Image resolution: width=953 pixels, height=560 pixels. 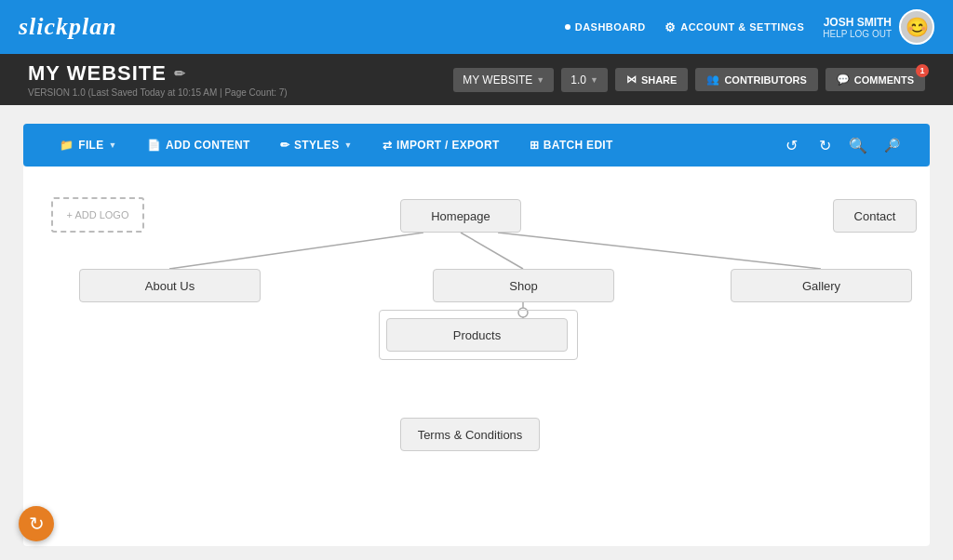 I want to click on import-export-button: ⇄ IMPORT / EXPORT, so click(x=441, y=145).